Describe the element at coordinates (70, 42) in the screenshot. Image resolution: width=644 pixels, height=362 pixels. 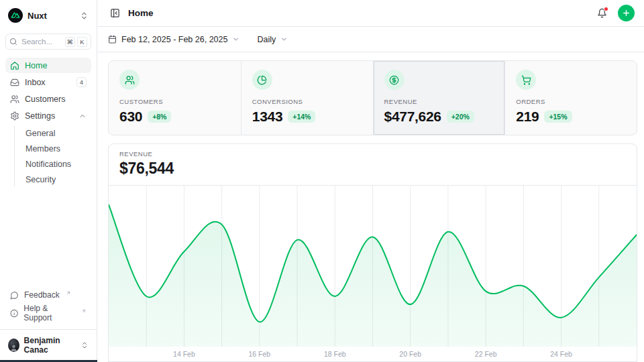
I see `kbd-command: ⌘` at that location.